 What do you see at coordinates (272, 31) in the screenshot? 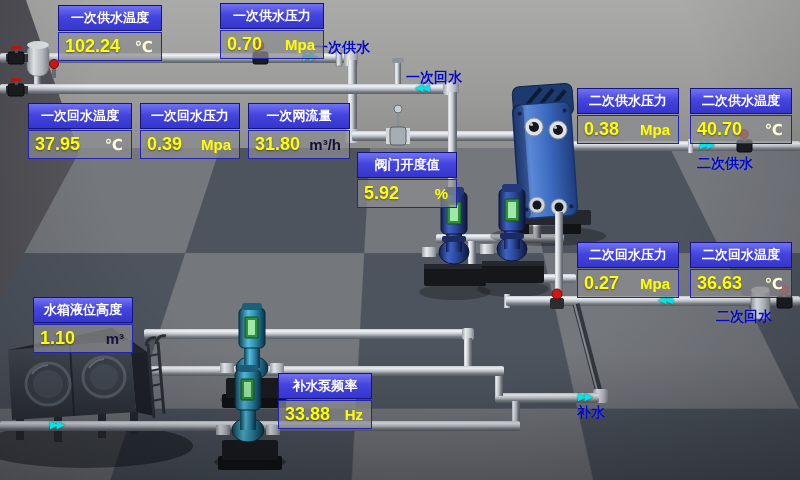
I see `gauge-primary-supply-pressure: 一次供水压力 0.70 Mpa` at bounding box center [272, 31].